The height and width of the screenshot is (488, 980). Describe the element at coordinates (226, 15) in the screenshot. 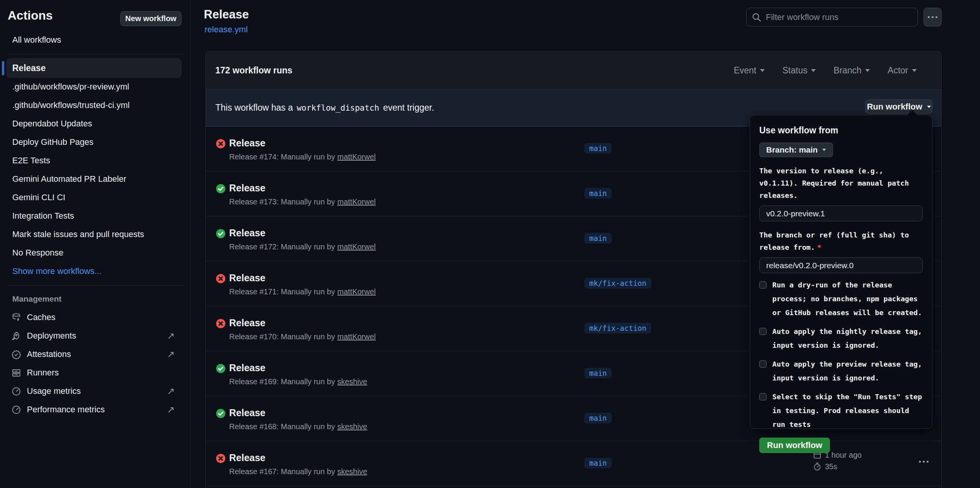

I see `page-title: Release` at that location.